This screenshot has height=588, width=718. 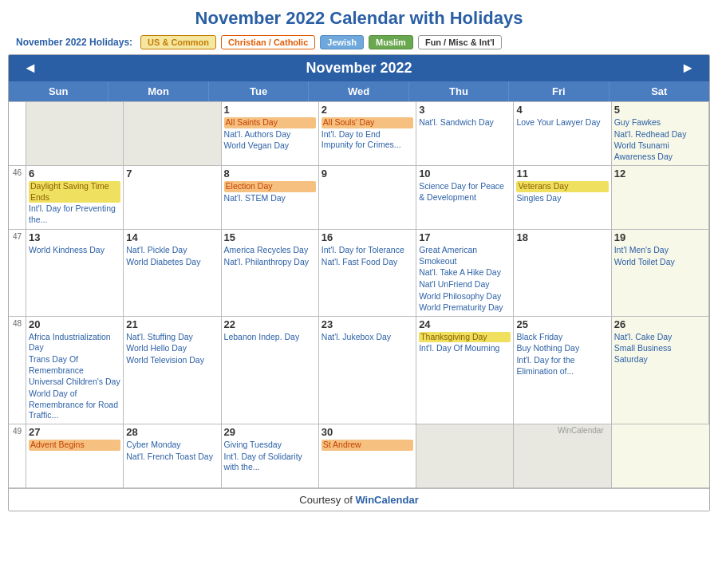 I want to click on badge-fun: Fun / Misc & Int'l, so click(x=460, y=42).